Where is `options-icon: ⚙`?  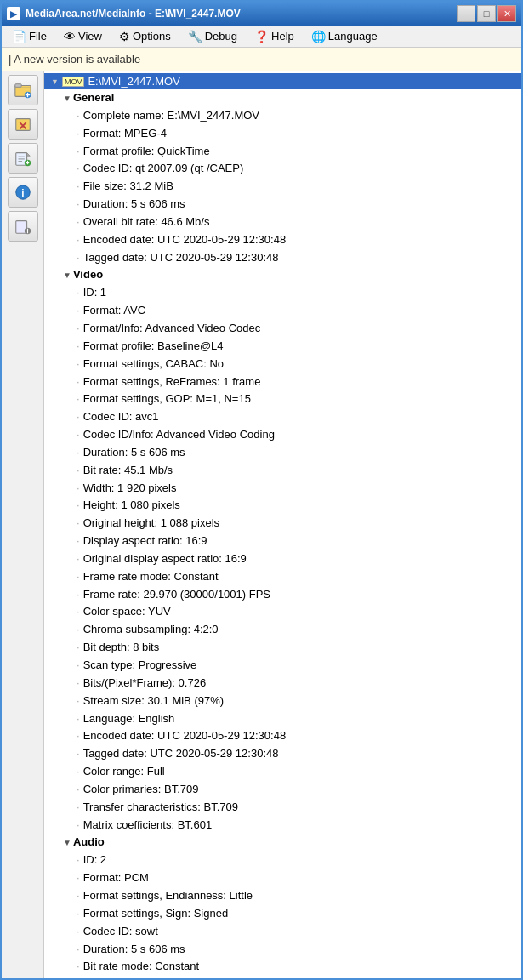
options-icon: ⚙ is located at coordinates (124, 37).